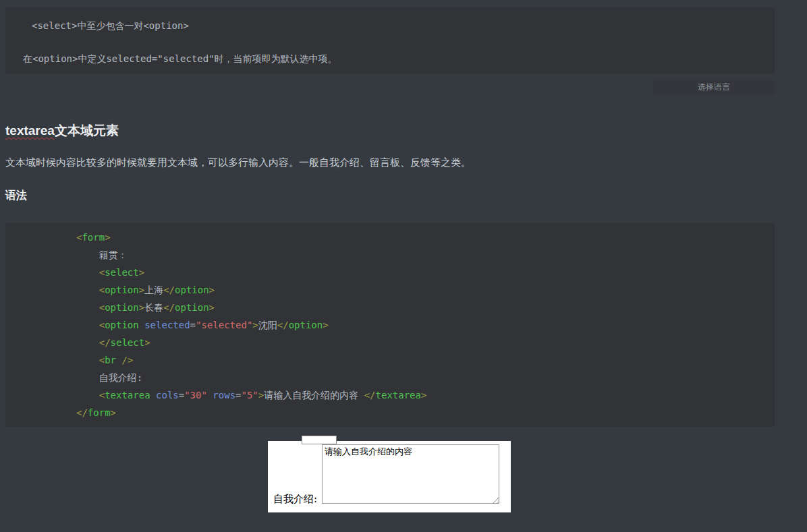 This screenshot has width=807, height=532. I want to click on code-line: </form>, so click(425, 413).